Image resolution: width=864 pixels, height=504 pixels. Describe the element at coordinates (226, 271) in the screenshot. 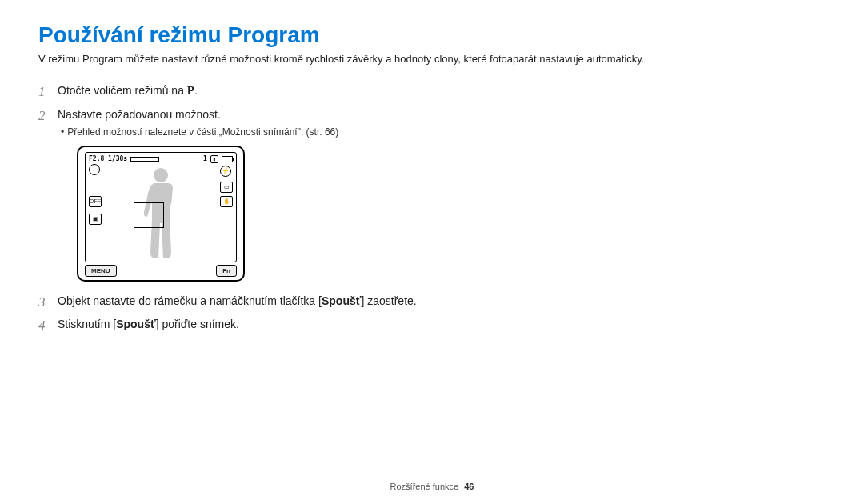

I see `fn-button: Fn` at that location.